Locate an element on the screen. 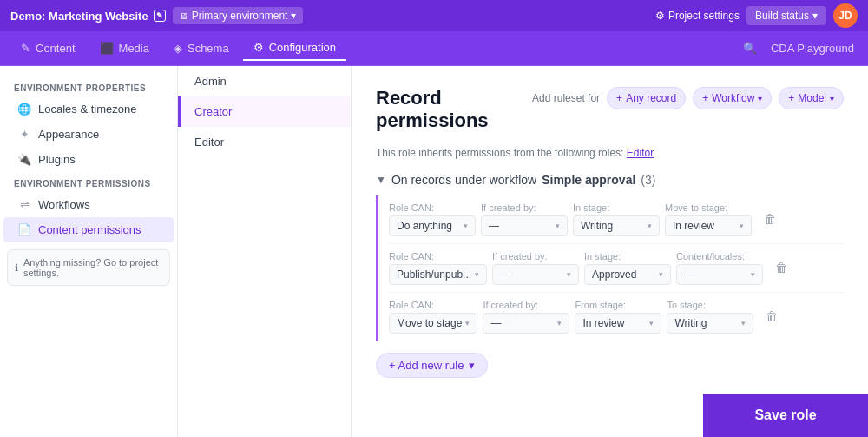  dropdown-arrow-1: ▾ is located at coordinates (465, 226).